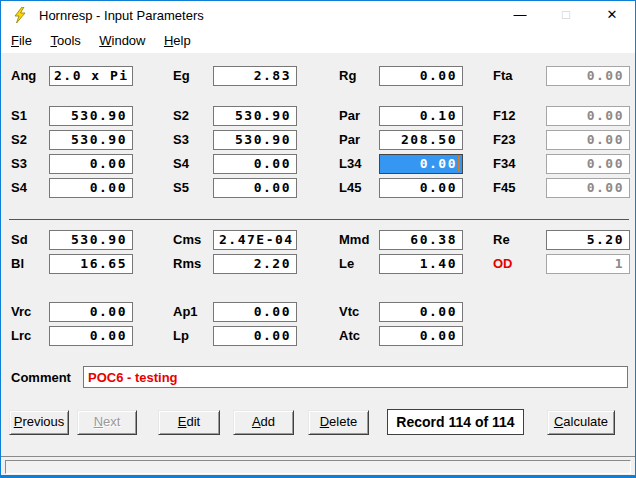 This screenshot has width=636, height=478. I want to click on label-fta: Fta, so click(503, 76).